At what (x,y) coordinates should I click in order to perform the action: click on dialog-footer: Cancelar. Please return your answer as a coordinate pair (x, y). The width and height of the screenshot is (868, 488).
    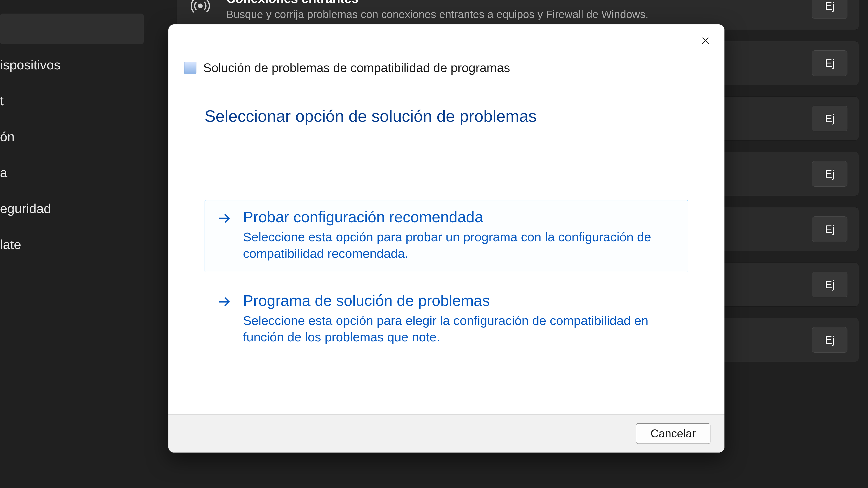
    Looking at the image, I should click on (446, 433).